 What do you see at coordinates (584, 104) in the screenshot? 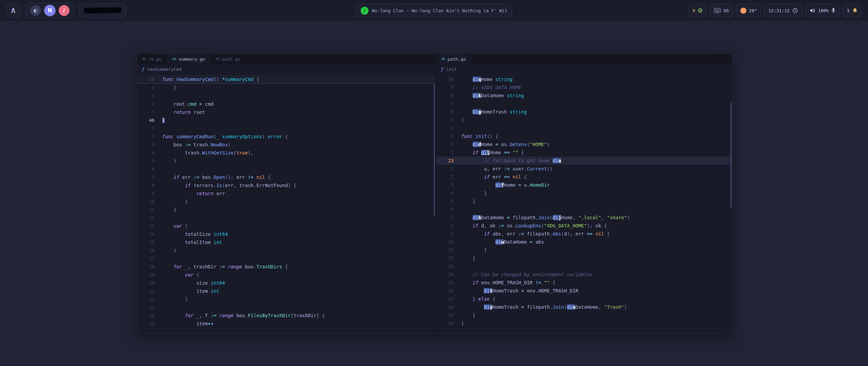
I see `code-line: 7` at bounding box center [584, 104].